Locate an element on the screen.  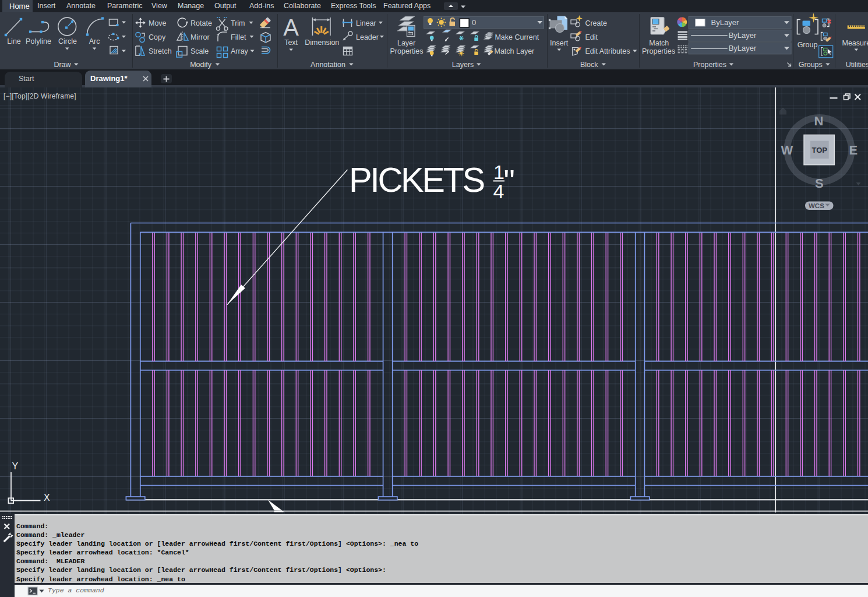
svg-text: Copy is located at coordinates (157, 37).